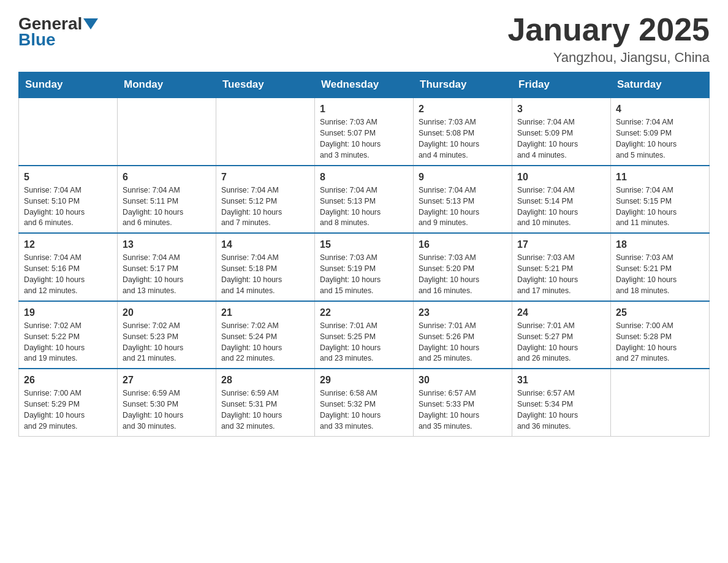 This screenshot has width=728, height=563. What do you see at coordinates (364, 131) in the screenshot?
I see `calendar-week-row: 1Sunrise: 7:03 AMSunset: 5:07 PMDaylight…` at bounding box center [364, 131].